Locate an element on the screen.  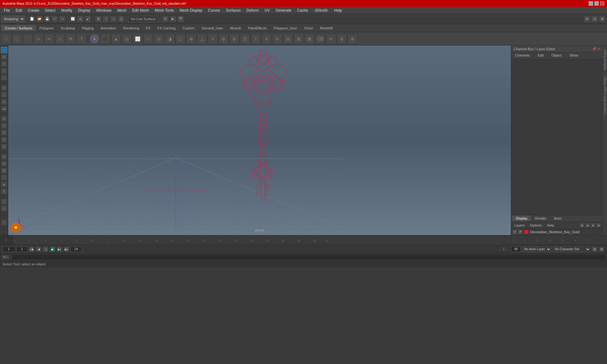
shelf-tab-general-user: General_User is located at coordinates (212, 28).